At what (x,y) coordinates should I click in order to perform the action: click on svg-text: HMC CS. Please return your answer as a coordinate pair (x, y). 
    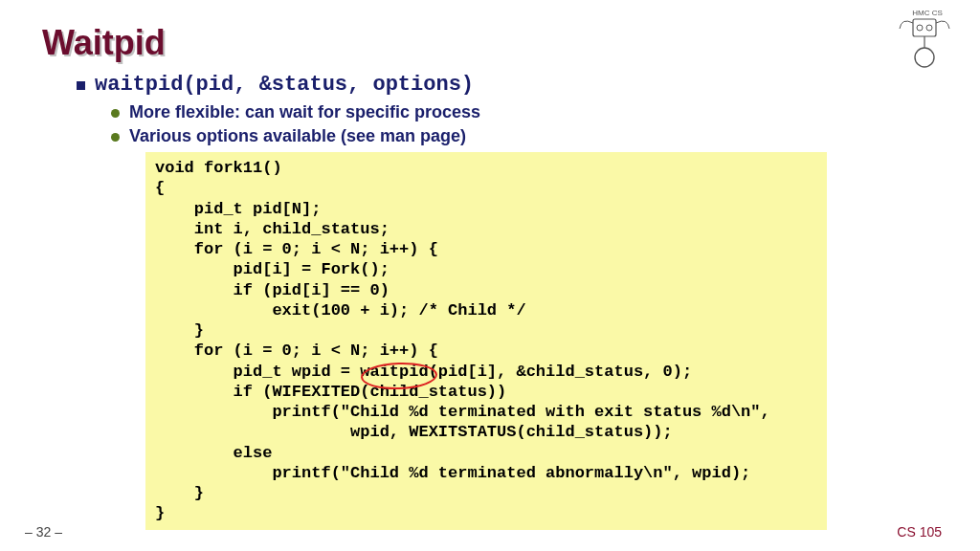
    Looking at the image, I should click on (927, 13).